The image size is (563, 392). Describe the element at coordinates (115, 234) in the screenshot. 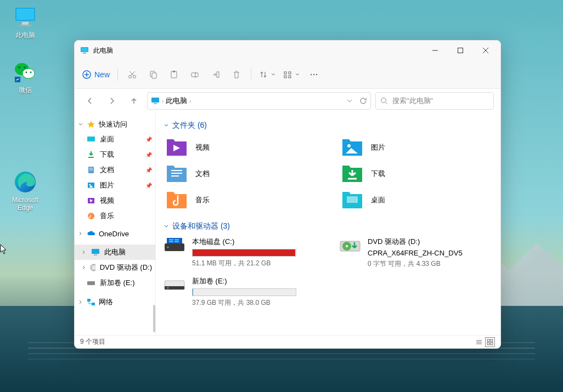

I see `sidebar-onedrive: OneDrive` at that location.